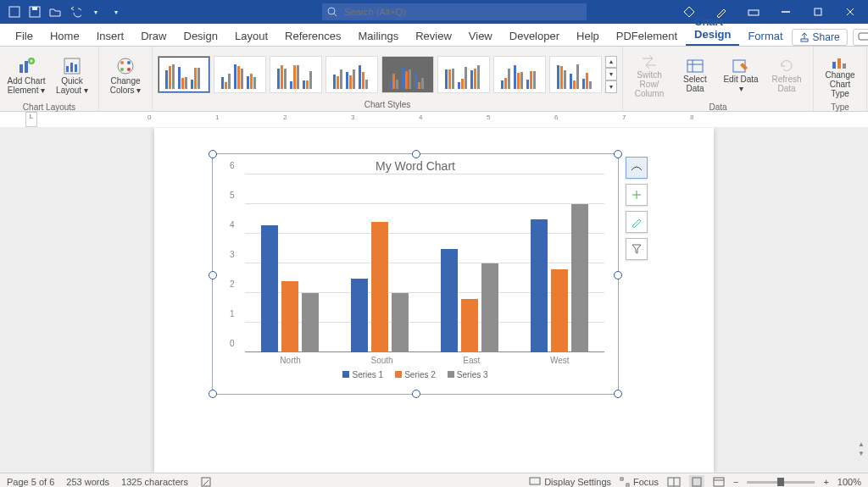 This screenshot has width=868, height=487. I want to click on palette-icon, so click(125, 66).